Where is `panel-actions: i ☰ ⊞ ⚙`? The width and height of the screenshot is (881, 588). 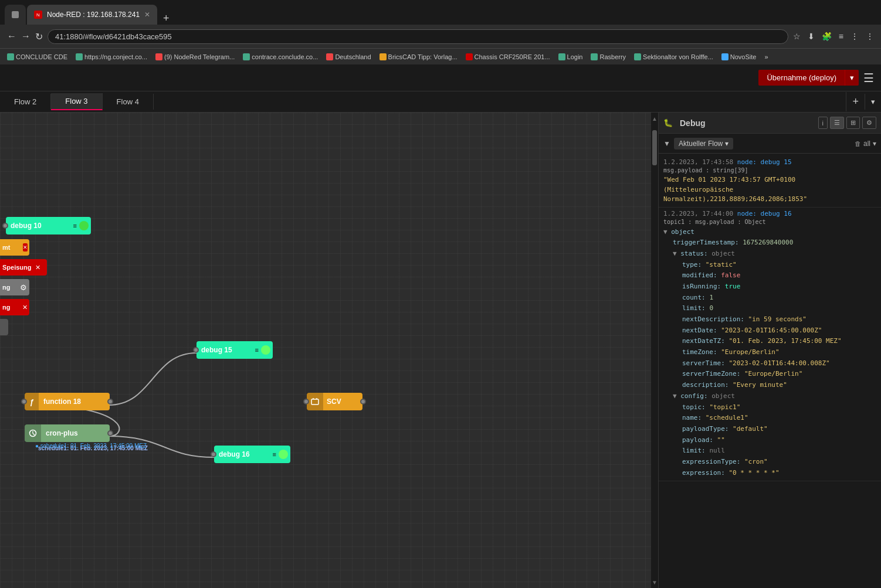 panel-actions: i ☰ ⊞ ⚙ is located at coordinates (847, 123).